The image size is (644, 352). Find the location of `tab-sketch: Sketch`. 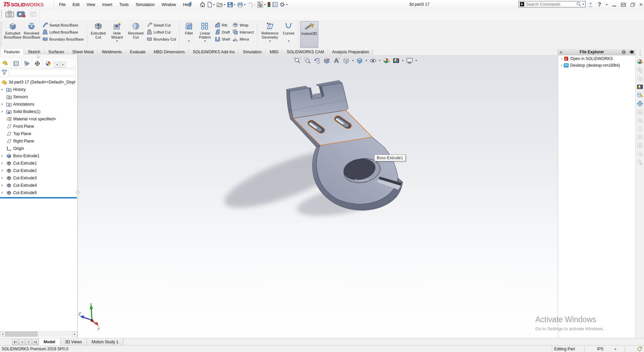

tab-sketch: Sketch is located at coordinates (34, 52).